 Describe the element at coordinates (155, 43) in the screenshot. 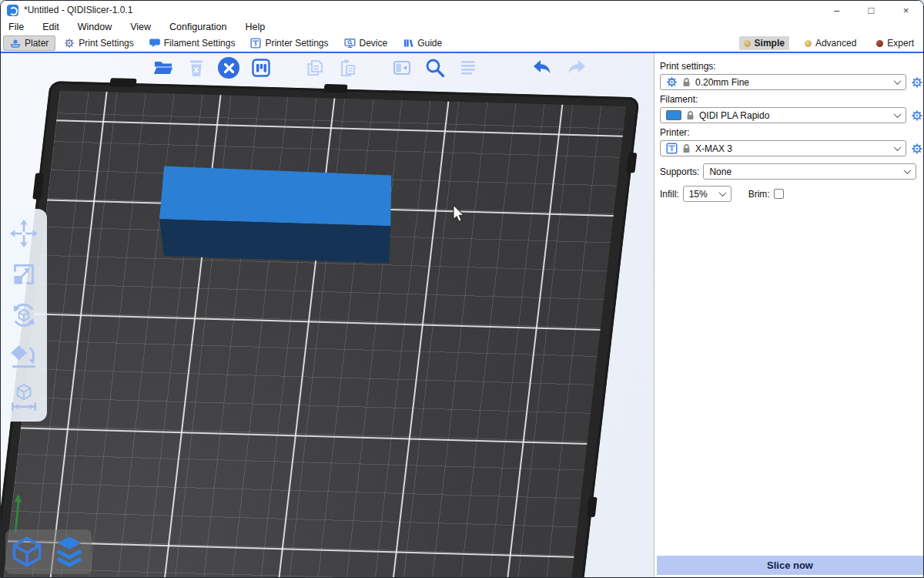

I see `filament-icon` at that location.